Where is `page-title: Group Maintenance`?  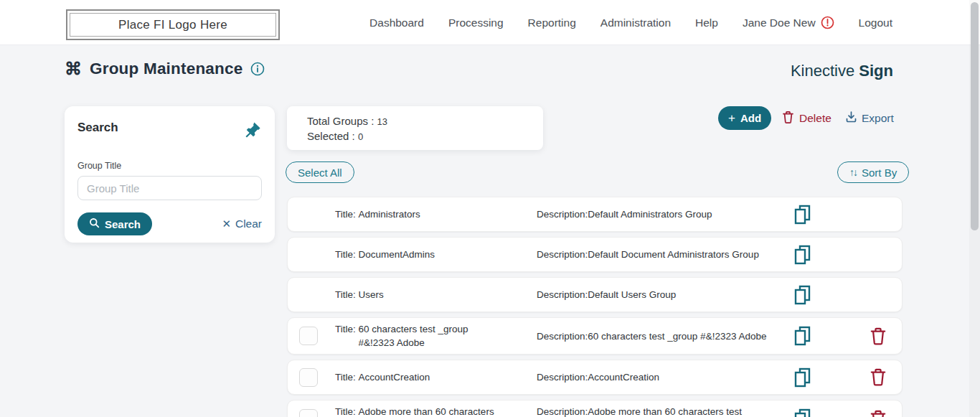 page-title: Group Maintenance is located at coordinates (166, 69).